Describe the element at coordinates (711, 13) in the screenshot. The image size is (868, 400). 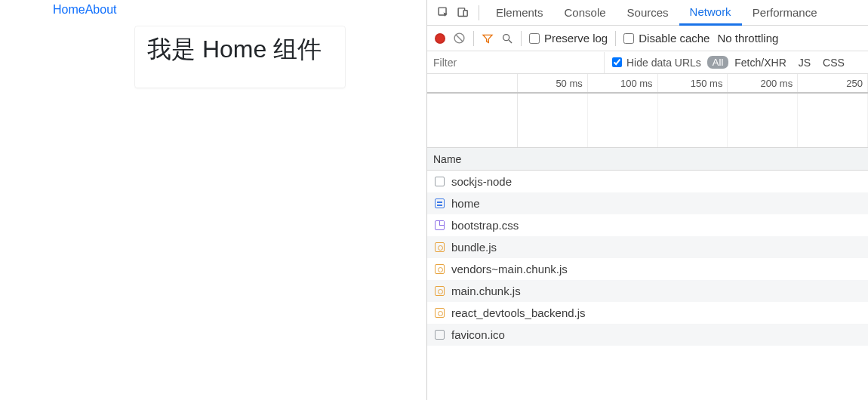
I see `tab-network: Network` at that location.